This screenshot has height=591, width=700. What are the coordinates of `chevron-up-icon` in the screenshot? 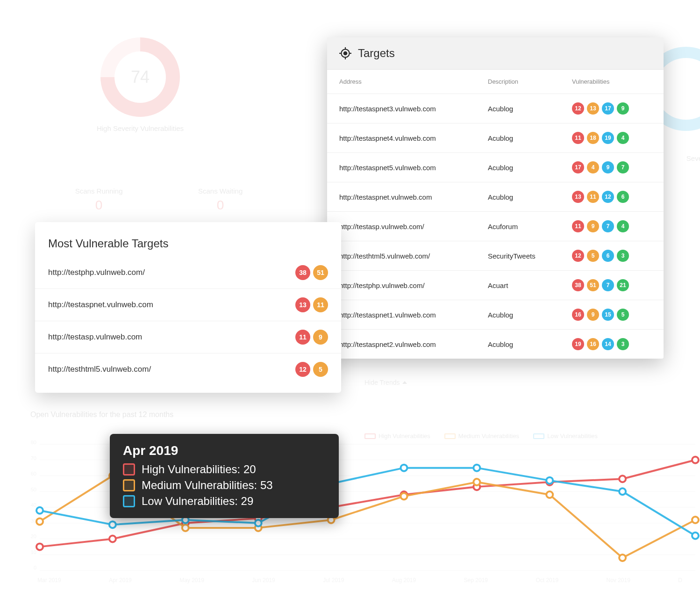 It's located at (405, 382).